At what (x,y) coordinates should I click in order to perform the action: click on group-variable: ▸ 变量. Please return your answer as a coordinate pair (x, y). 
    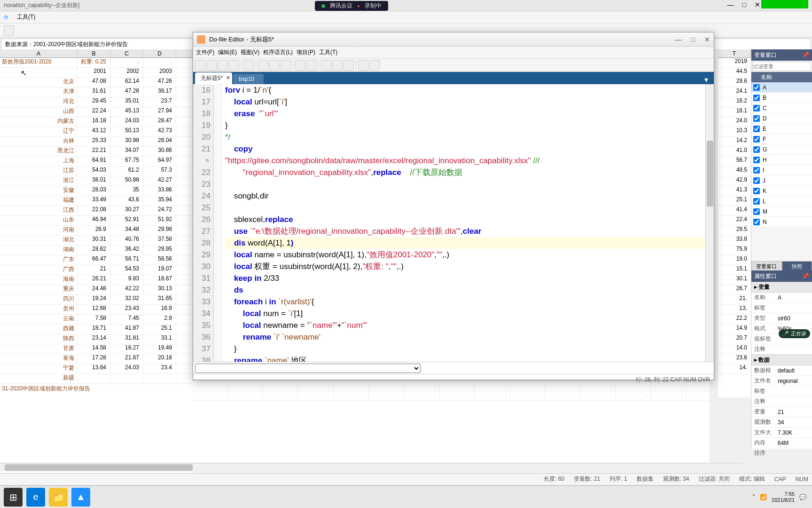
    Looking at the image, I should click on (782, 287).